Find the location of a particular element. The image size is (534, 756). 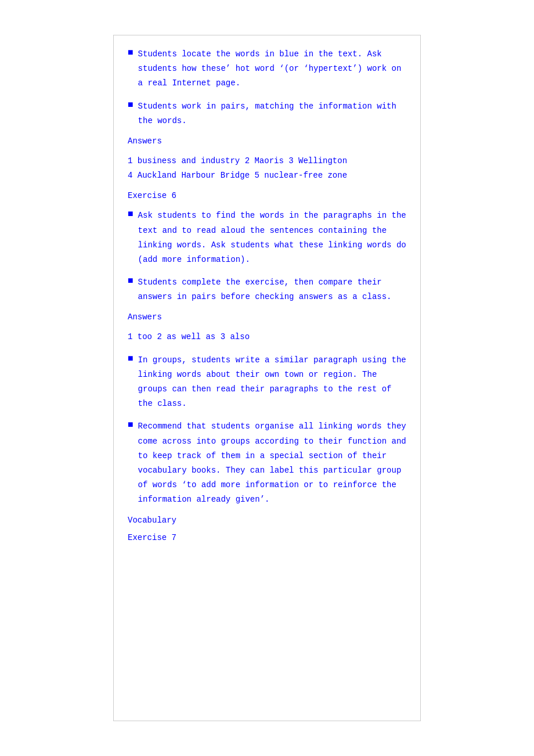

bullet-text-2: Students work in pairs, matching the inf… is located at coordinates (272, 114).